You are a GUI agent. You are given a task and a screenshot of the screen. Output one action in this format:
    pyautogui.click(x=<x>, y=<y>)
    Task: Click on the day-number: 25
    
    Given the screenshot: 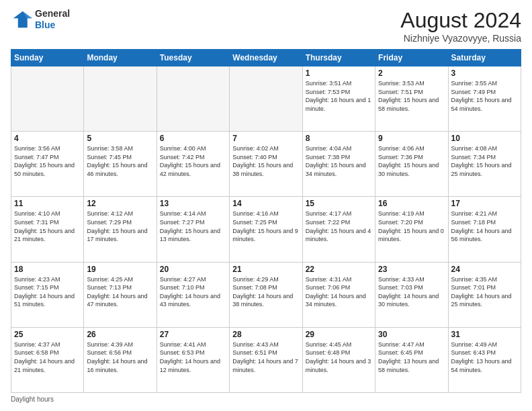 What is the action you would take?
    pyautogui.click(x=47, y=334)
    